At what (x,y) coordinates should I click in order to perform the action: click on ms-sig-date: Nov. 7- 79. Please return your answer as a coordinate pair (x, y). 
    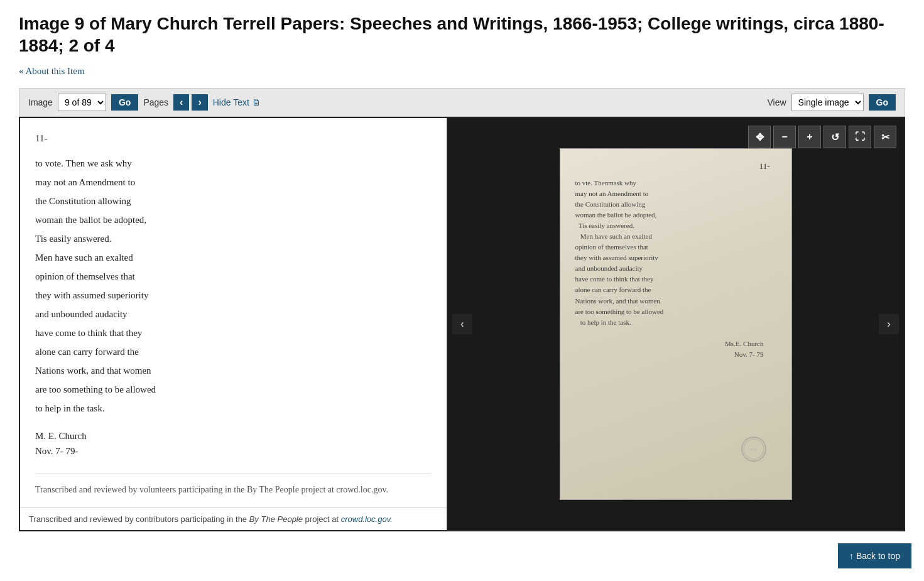
    Looking at the image, I should click on (676, 354).